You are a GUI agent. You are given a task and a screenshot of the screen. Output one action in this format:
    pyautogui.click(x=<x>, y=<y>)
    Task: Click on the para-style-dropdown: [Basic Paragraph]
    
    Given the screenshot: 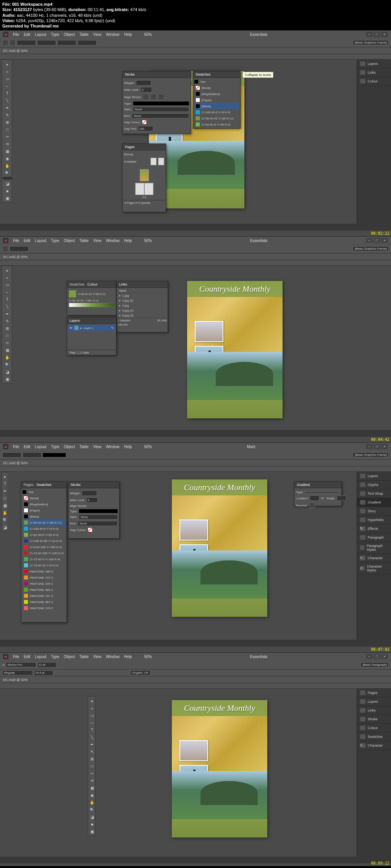 What is the action you would take?
    pyautogui.click(x=375, y=665)
    